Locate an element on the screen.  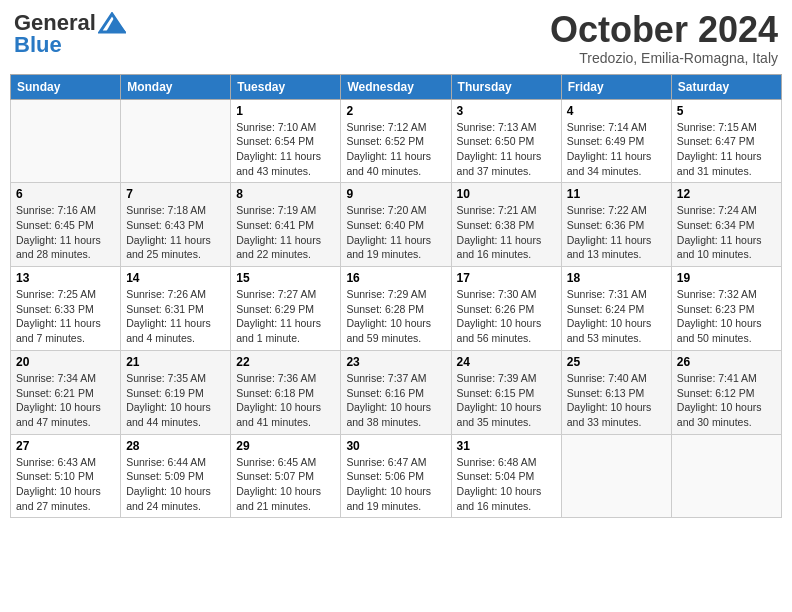
day-number: 24 is located at coordinates (506, 362).